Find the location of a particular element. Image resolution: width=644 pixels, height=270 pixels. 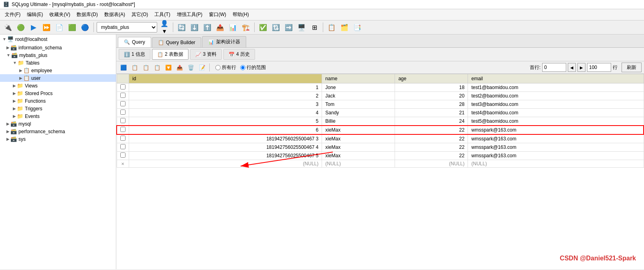

cell-name: (NULL) is located at coordinates (358, 164).